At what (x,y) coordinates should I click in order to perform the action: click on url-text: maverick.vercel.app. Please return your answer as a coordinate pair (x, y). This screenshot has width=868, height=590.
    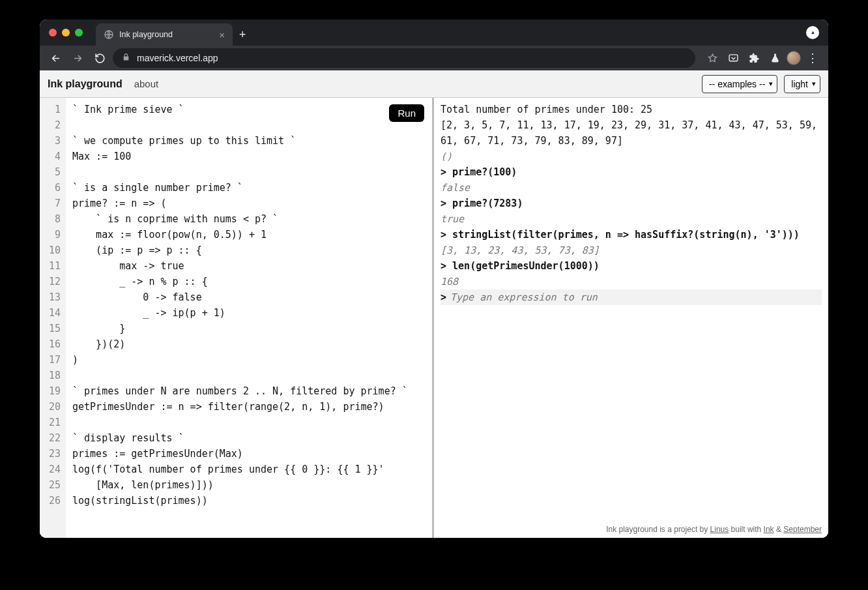
    Looking at the image, I should click on (177, 58).